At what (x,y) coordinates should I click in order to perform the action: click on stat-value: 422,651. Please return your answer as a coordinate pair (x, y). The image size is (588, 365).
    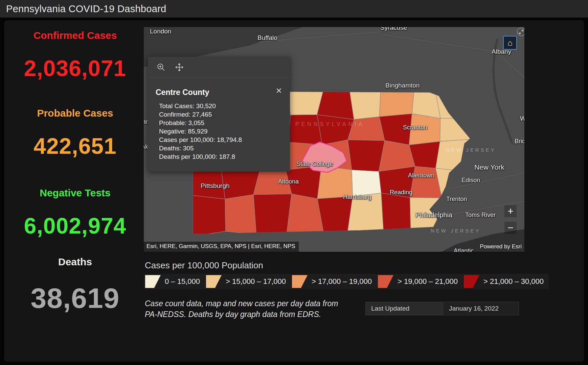
    Looking at the image, I should click on (75, 146).